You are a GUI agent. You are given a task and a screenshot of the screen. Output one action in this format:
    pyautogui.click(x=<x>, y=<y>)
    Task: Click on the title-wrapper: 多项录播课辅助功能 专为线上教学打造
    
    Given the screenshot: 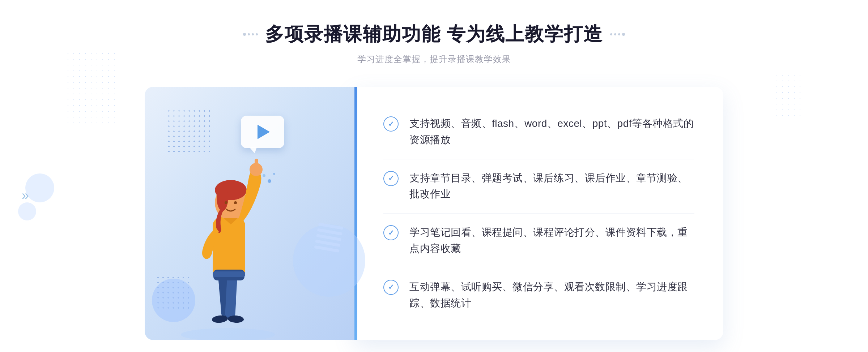 What is the action you would take?
    pyautogui.click(x=434, y=34)
    